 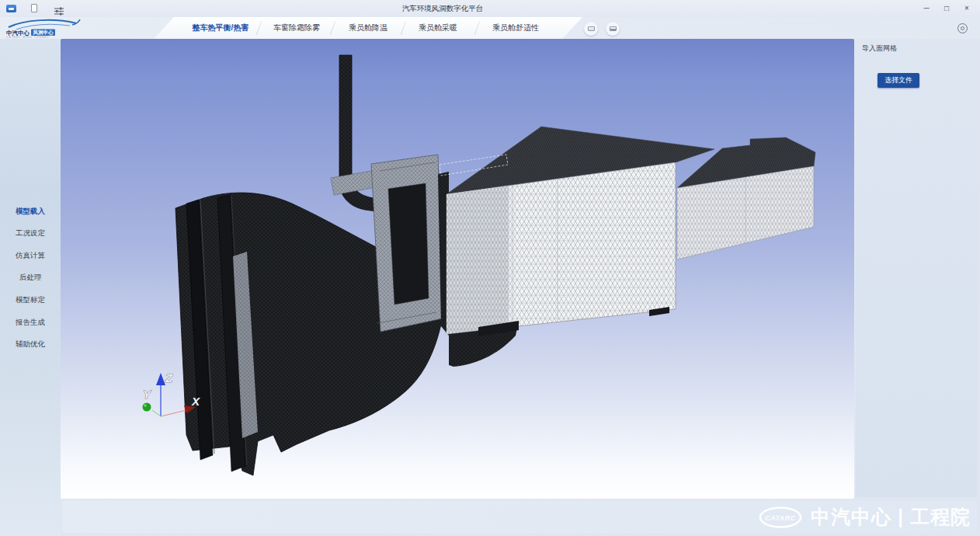 What do you see at coordinates (520, 517) in the screenshot?
I see `footer-bar: CATARC 中汽中心 | 工程院` at bounding box center [520, 517].